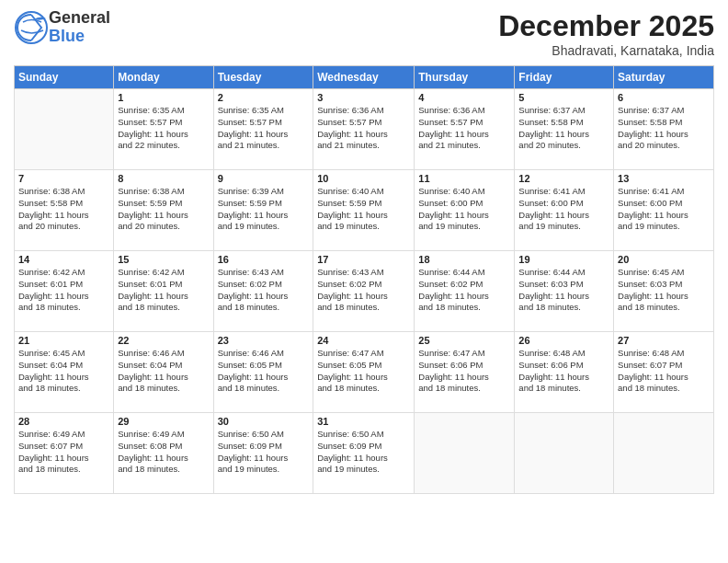  I want to click on cell-info-line: and 20 minutes., so click(64, 226).